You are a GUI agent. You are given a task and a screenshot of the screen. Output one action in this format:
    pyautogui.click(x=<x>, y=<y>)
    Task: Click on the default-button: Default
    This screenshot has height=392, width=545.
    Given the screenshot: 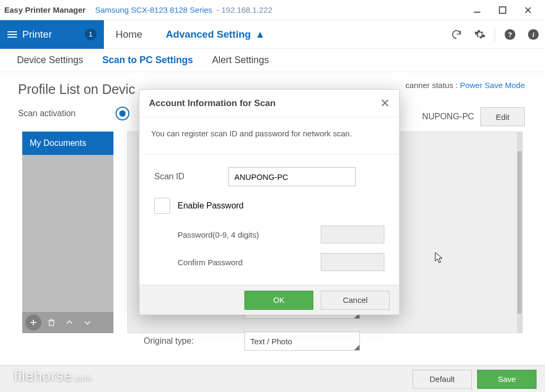 What is the action you would take?
    pyautogui.click(x=442, y=379)
    